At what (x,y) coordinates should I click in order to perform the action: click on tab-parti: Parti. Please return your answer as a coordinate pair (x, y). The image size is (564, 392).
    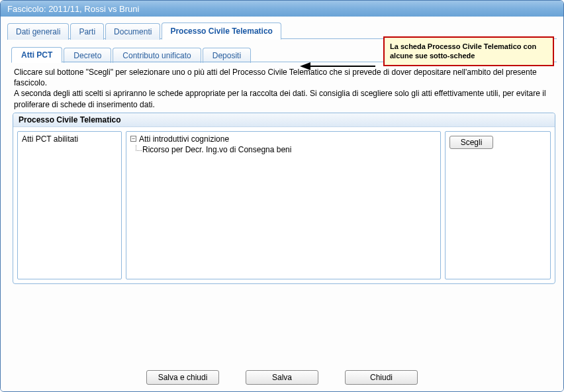
    Looking at the image, I should click on (87, 32).